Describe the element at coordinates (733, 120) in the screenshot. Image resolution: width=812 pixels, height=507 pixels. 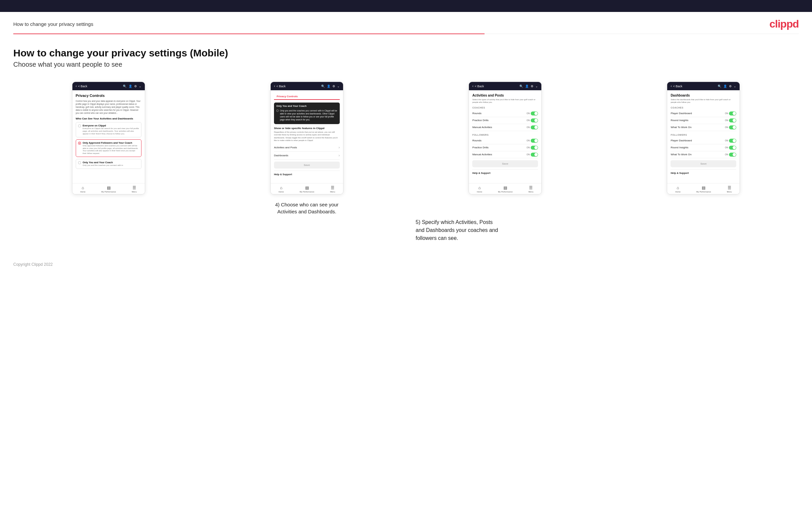
I see `toggle-coaches-round-insights-switch` at that location.